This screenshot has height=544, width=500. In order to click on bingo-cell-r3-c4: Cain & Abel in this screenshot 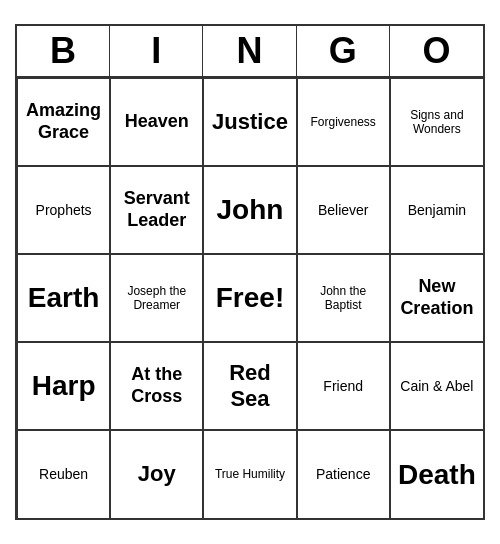, I will do `click(436, 386)`.